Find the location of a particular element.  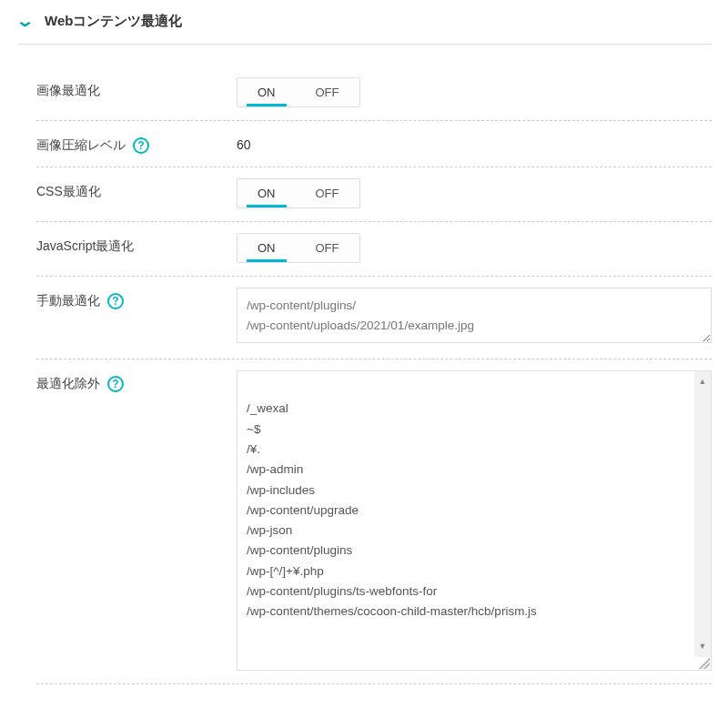

section-header: ⌄ Webコンテンツ最適化 is located at coordinates (365, 27).